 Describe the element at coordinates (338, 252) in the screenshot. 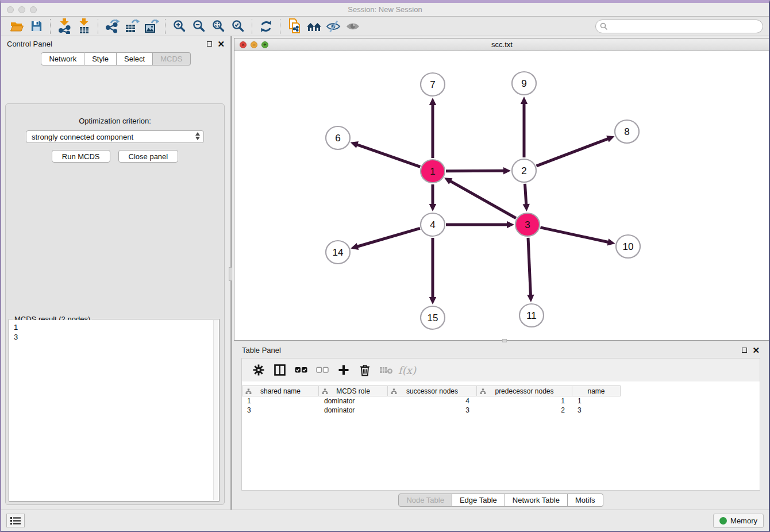

I see `graph-node-14: 14` at that location.